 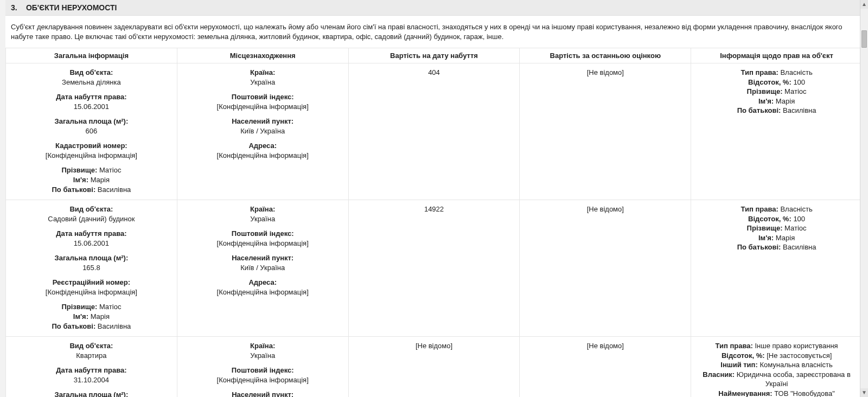 What do you see at coordinates (777, 346) in the screenshot?
I see `kv-inline: Тип права: Інше право користування` at bounding box center [777, 346].